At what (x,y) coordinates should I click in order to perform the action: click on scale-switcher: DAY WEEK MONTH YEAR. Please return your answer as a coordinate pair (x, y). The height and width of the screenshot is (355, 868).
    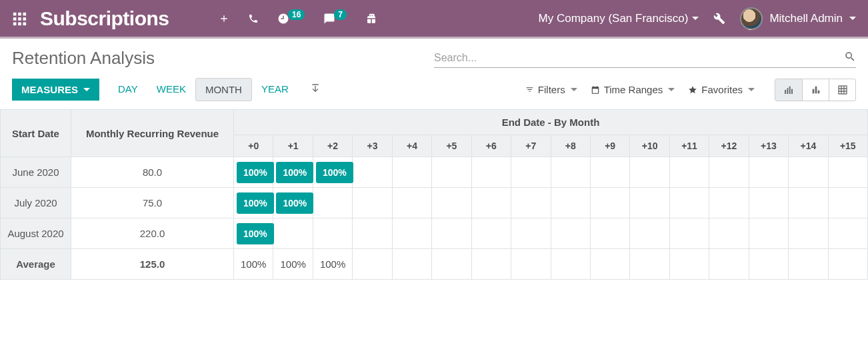
    Looking at the image, I should click on (203, 89).